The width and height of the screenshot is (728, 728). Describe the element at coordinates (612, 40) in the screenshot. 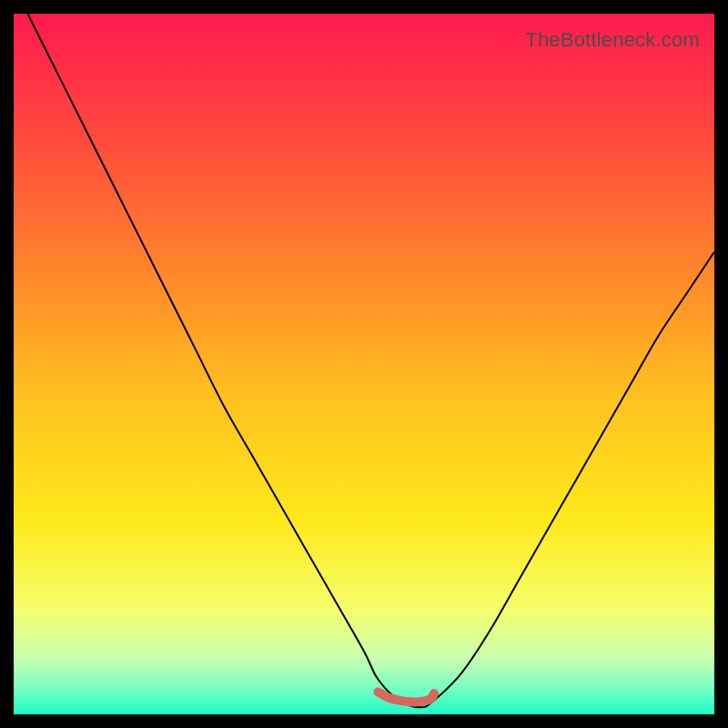

I see `watermark-text: TheBottleneck.com` at that location.